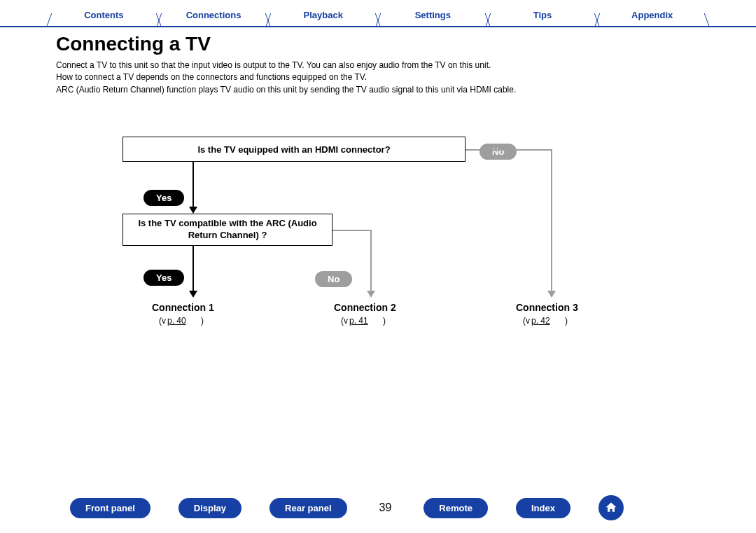 The image size is (756, 533). Describe the element at coordinates (433, 15) in the screenshot. I see `tab-settings: Settings` at that location.